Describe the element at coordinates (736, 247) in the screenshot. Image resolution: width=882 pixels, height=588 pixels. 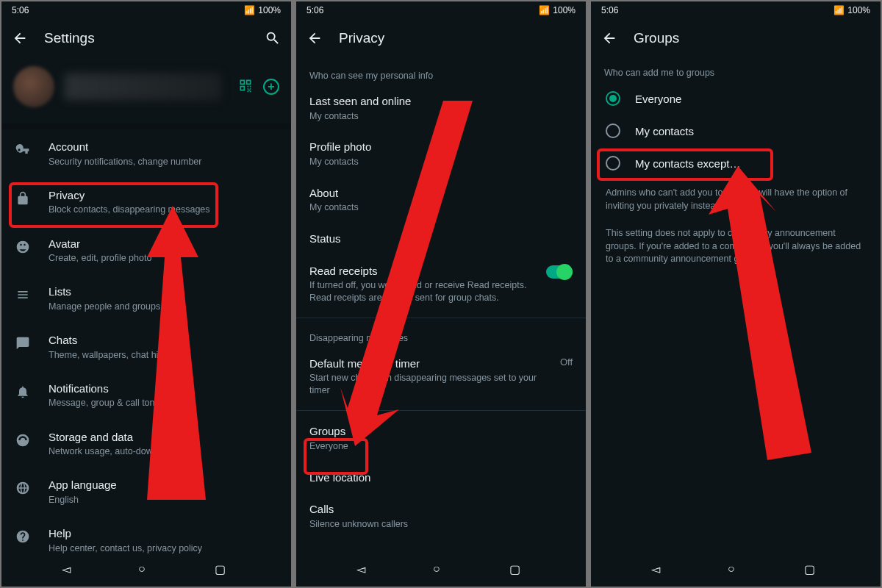
I see `info-text: This setting does not apply to community…` at that location.